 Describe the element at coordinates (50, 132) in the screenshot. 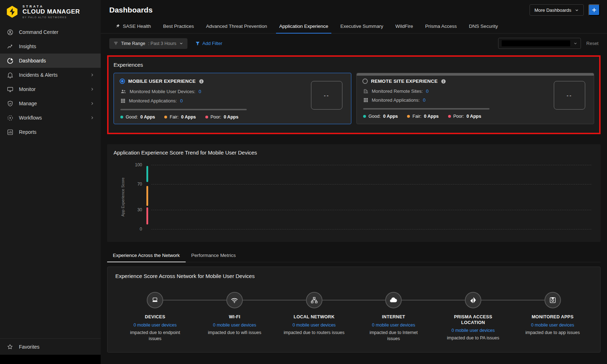

I see `sidebar-item-reports: Reports` at that location.